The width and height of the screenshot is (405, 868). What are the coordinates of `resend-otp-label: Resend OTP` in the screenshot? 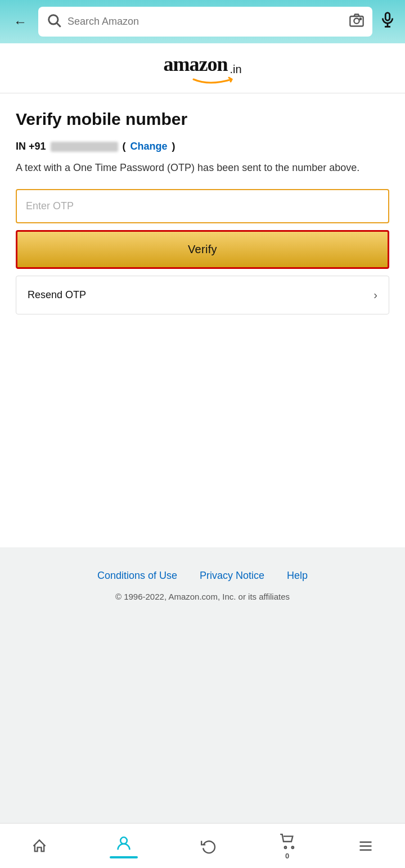 It's located at (57, 295).